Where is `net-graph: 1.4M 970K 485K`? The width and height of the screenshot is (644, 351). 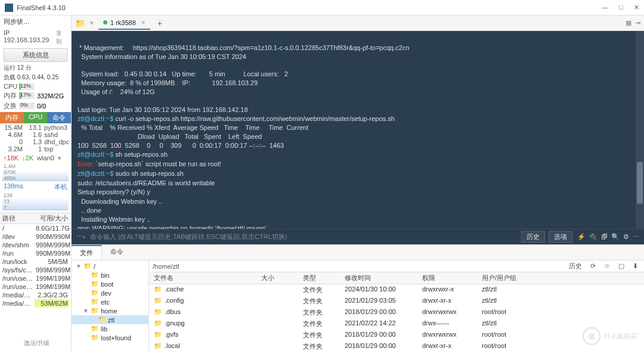 net-graph: 1.4M 970K 485K is located at coordinates (36, 172).